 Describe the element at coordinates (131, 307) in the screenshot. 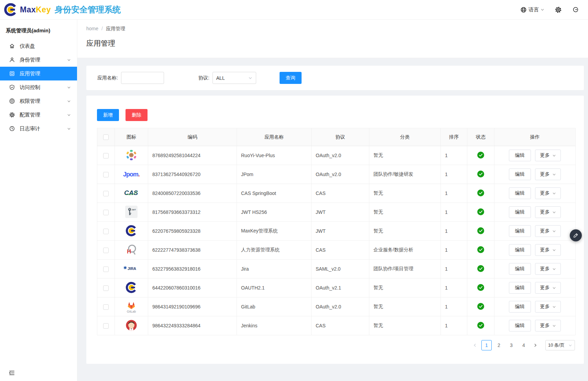

I see `gitlab-logo-icon: GitLab` at that location.